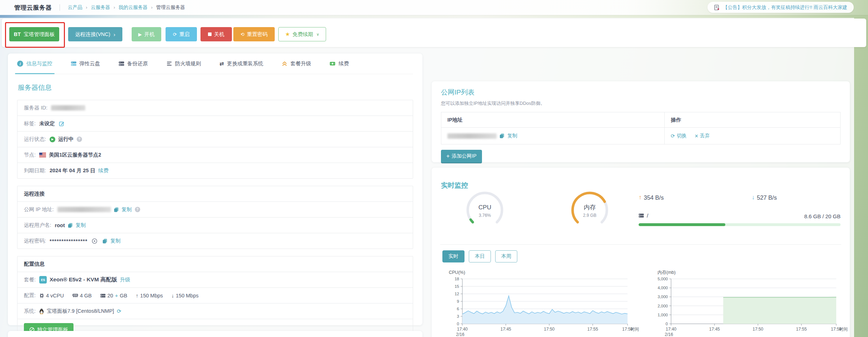 The image size is (868, 337). I want to click on status-value: 运行中, so click(66, 139).